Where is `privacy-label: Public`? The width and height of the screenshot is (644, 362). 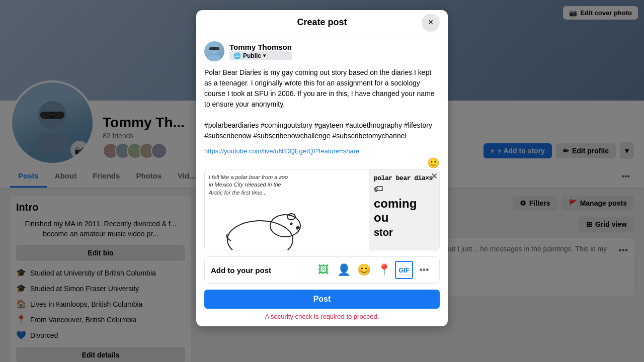
privacy-label: Public is located at coordinates (252, 56).